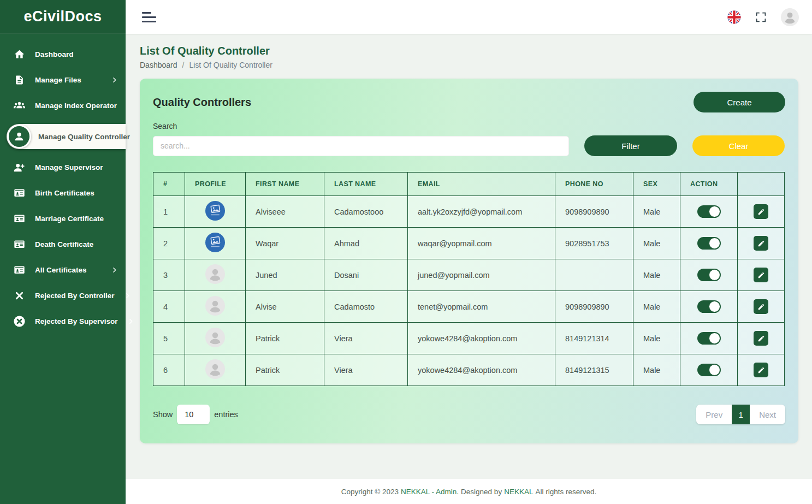  Describe the element at coordinates (430, 491) in the screenshot. I see `footer-brand-admin-link: NEKKAL - Admin.` at that location.